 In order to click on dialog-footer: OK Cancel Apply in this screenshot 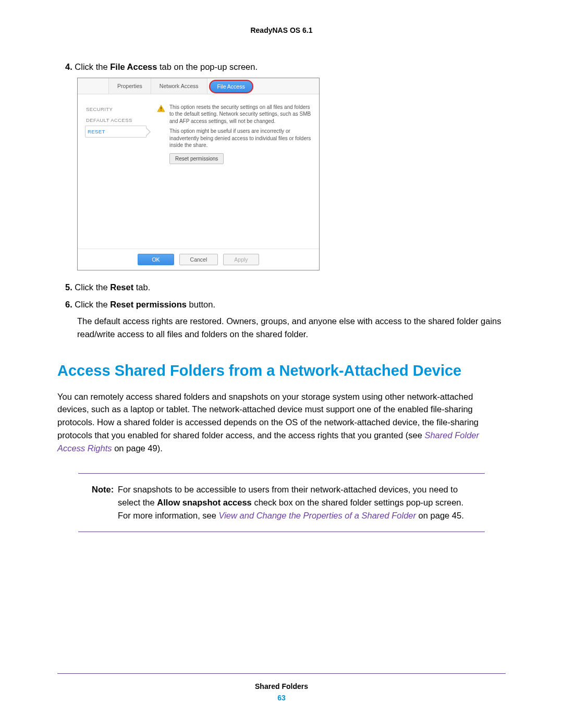, I will do `click(198, 260)`.